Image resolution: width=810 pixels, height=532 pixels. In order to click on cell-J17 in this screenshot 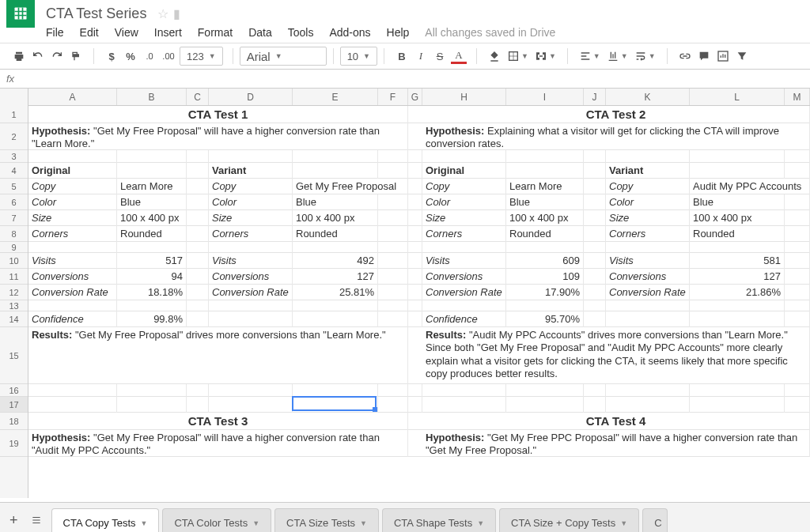, I will do `click(595, 405)`.